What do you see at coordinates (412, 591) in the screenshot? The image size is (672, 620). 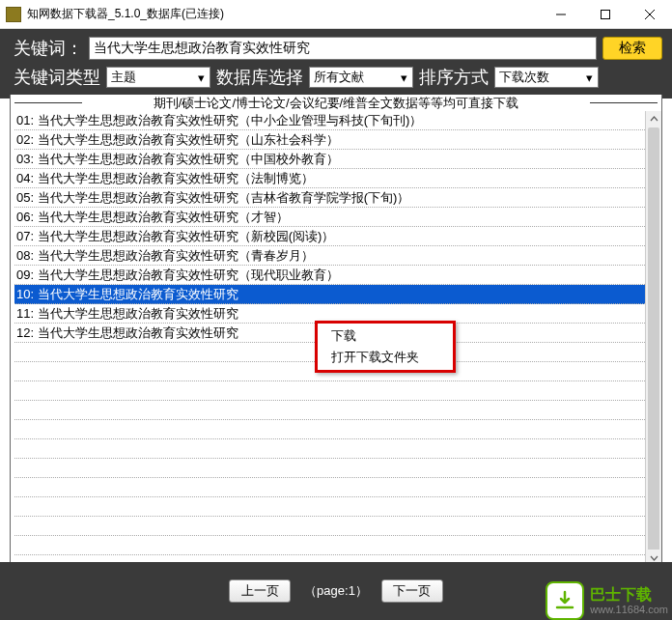 I see `next-page-button: 下一页` at bounding box center [412, 591].